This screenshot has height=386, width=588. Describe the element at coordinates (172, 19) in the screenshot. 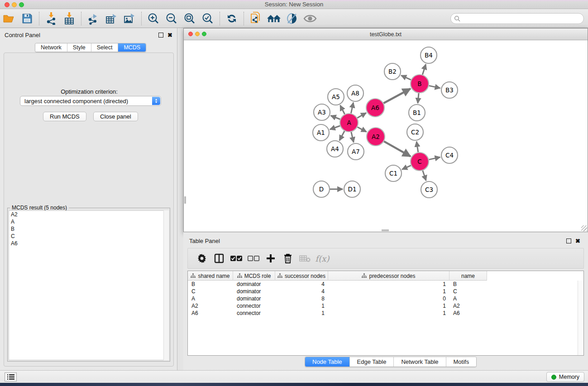

I see `zoom-out-icon` at that location.